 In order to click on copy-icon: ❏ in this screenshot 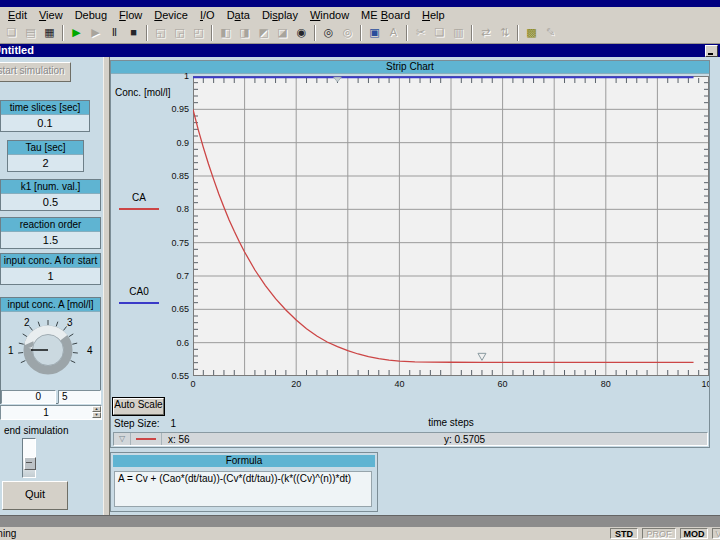, I will do `click(440, 33)`.